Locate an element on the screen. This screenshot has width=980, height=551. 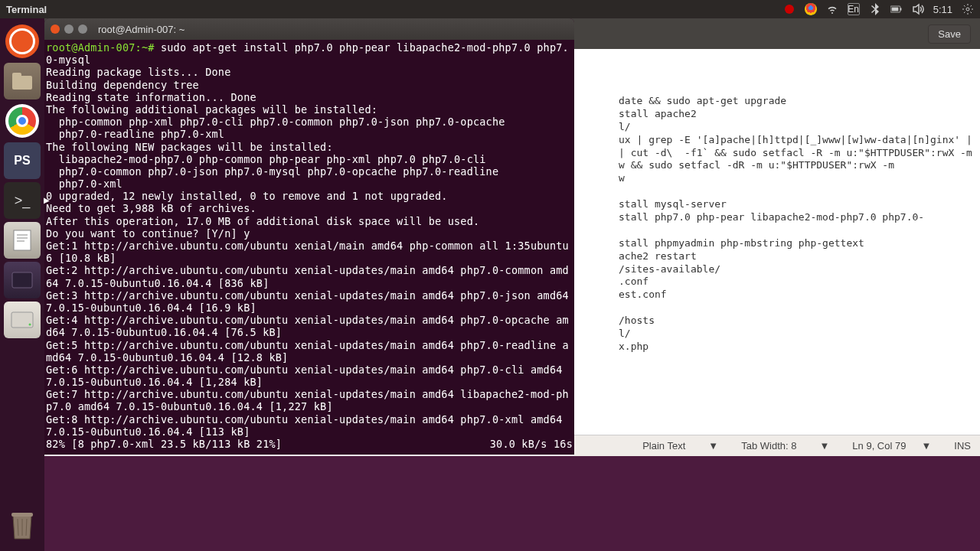
terminal-titlebar: root@Admin-007: ~ is located at coordinates (309, 29).